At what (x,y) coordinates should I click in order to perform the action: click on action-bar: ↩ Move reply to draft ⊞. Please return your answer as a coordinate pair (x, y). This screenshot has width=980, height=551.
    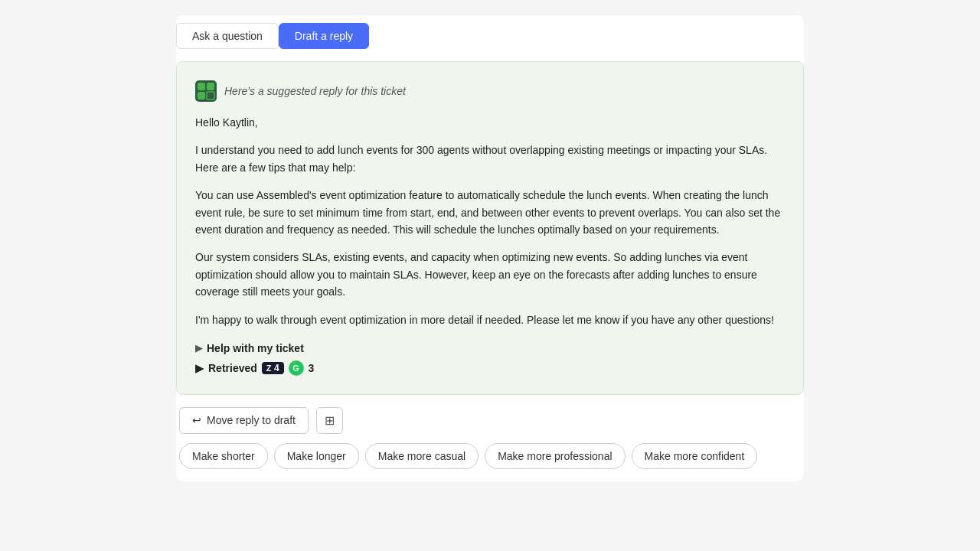
    Looking at the image, I should click on (490, 421).